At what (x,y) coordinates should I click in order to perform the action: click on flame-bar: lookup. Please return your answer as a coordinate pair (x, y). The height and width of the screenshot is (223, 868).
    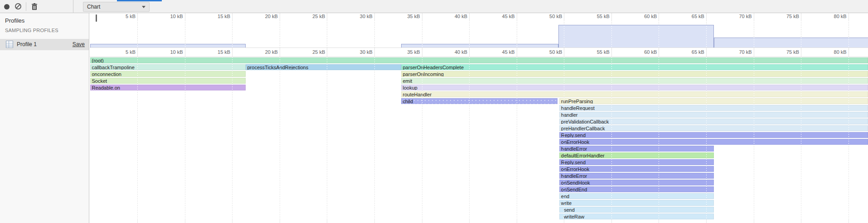
    Looking at the image, I should click on (635, 88).